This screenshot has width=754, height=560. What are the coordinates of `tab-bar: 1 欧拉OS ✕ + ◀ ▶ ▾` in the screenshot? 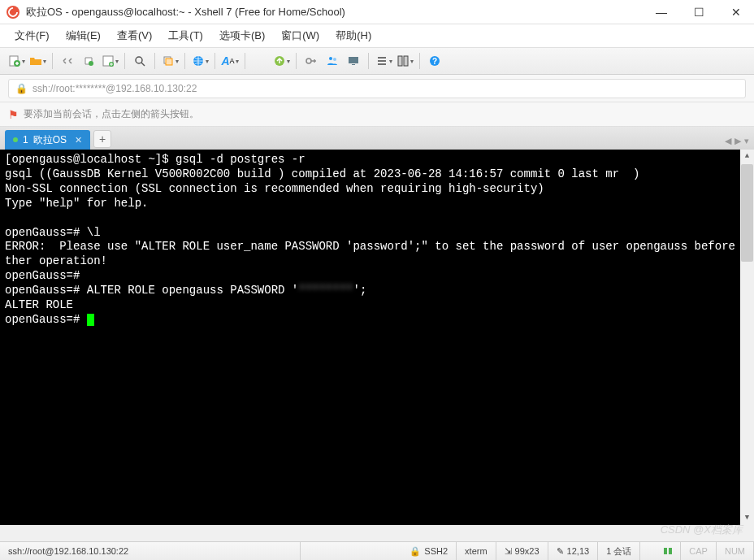 It's located at (377, 138).